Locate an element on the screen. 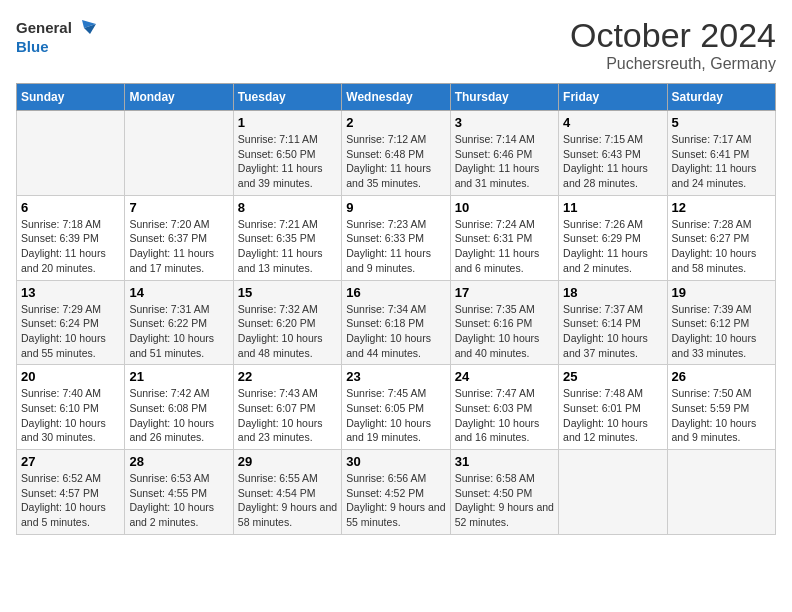 The width and height of the screenshot is (792, 612). day-number: 20 is located at coordinates (70, 376).